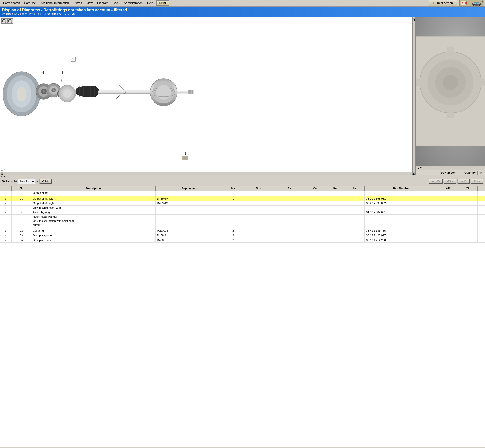  I want to click on menu-parts-search: Parts search, so click(11, 3).